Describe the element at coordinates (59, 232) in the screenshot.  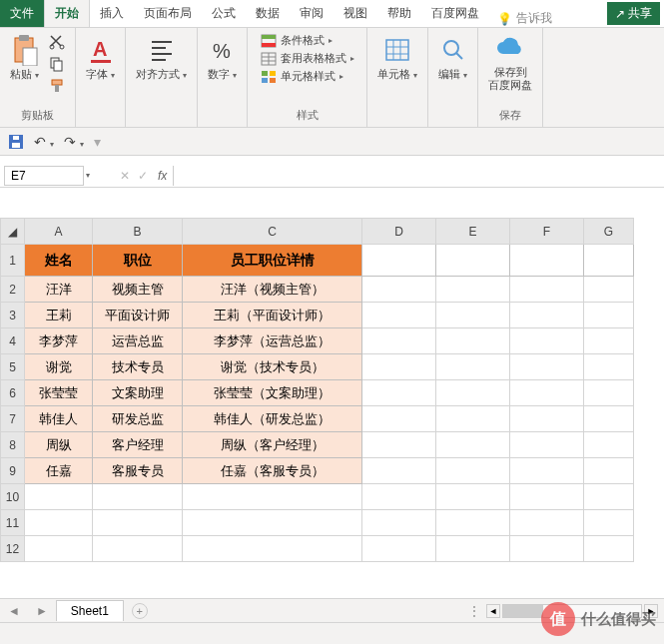
I see `col-header-A: A` at that location.